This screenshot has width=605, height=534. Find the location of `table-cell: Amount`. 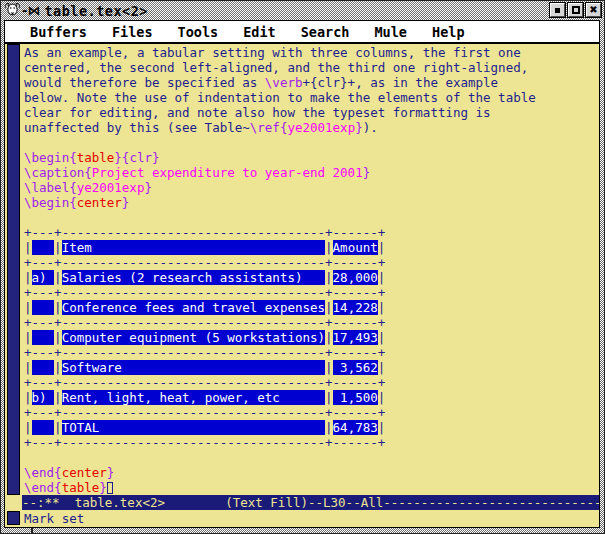

table-cell: Amount is located at coordinates (356, 248).